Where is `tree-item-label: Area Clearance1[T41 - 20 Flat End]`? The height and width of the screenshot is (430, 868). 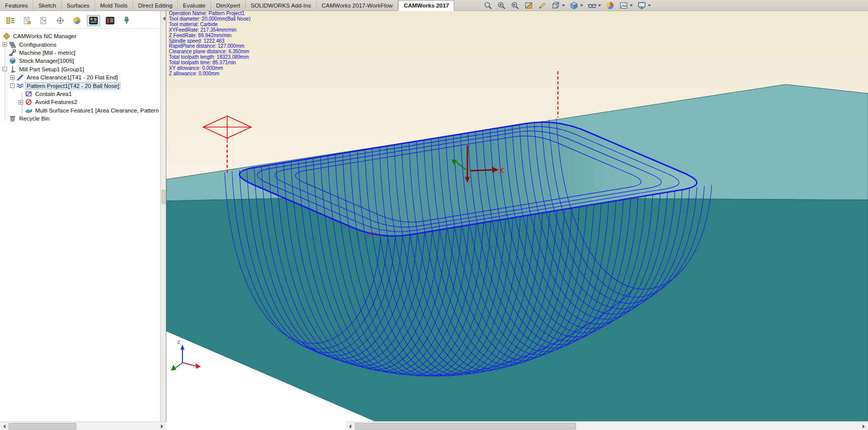
tree-item-label: Area Clearance1[T41 - 20 Flat End] is located at coordinates (72, 77).